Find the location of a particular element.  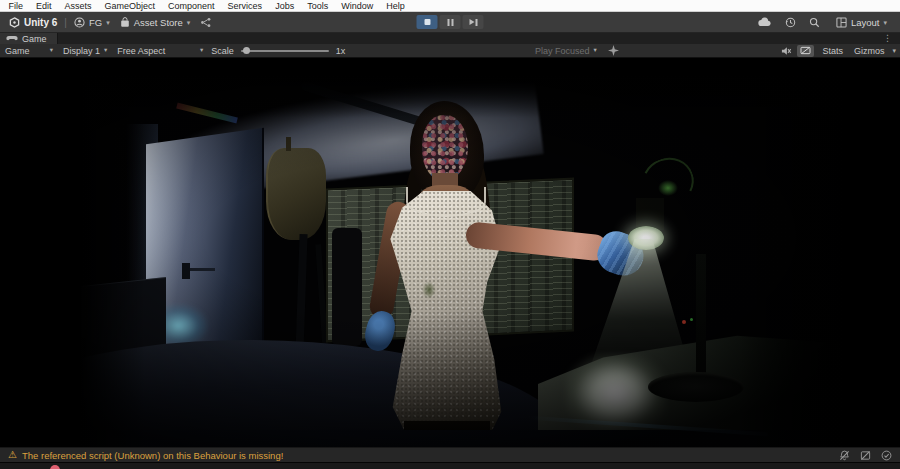

aspect-ratio-dropdown: Free Aspect ▾ is located at coordinates (160, 51).